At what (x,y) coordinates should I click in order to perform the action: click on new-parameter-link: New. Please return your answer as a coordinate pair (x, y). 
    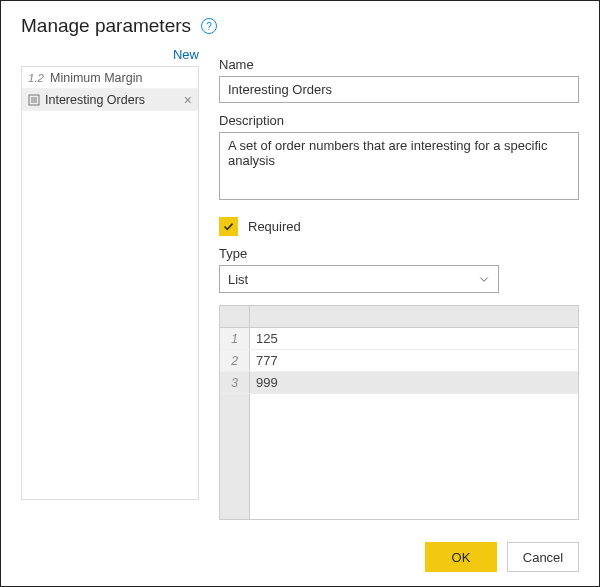
    Looking at the image, I should click on (110, 56).